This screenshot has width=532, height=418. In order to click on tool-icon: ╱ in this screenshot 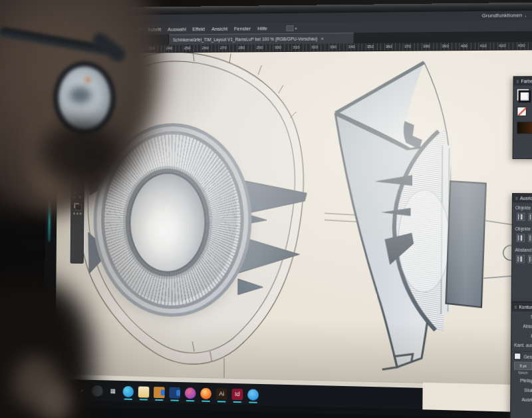, I will do `click(74, 155)`.